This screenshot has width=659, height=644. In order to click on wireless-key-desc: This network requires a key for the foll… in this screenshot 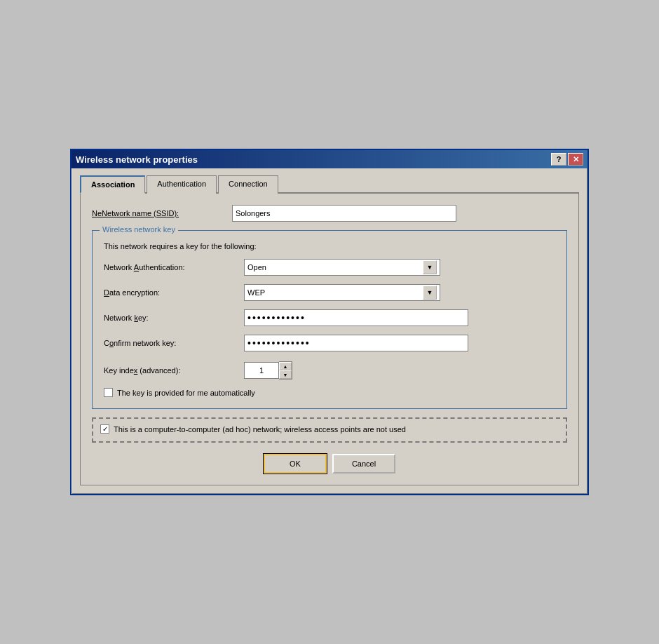, I will do `click(330, 246)`.